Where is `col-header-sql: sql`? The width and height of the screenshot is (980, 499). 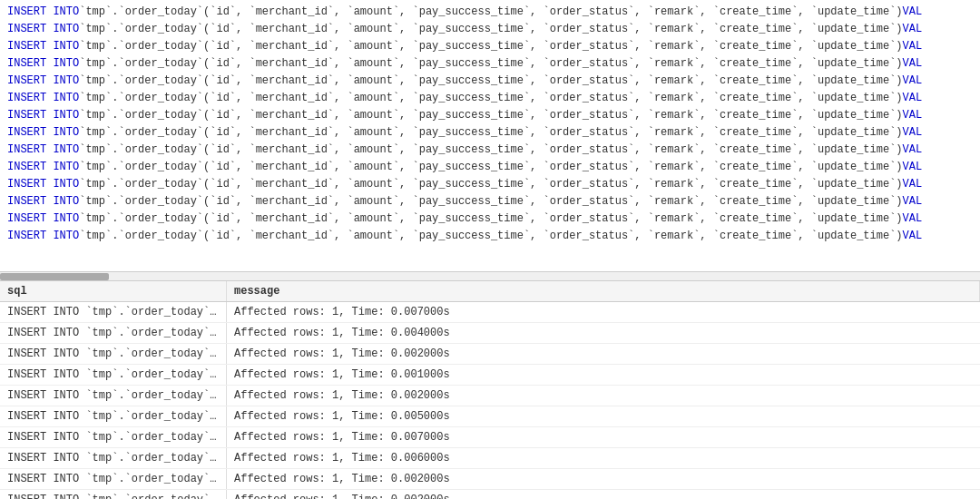
col-header-sql: sql is located at coordinates (113, 291).